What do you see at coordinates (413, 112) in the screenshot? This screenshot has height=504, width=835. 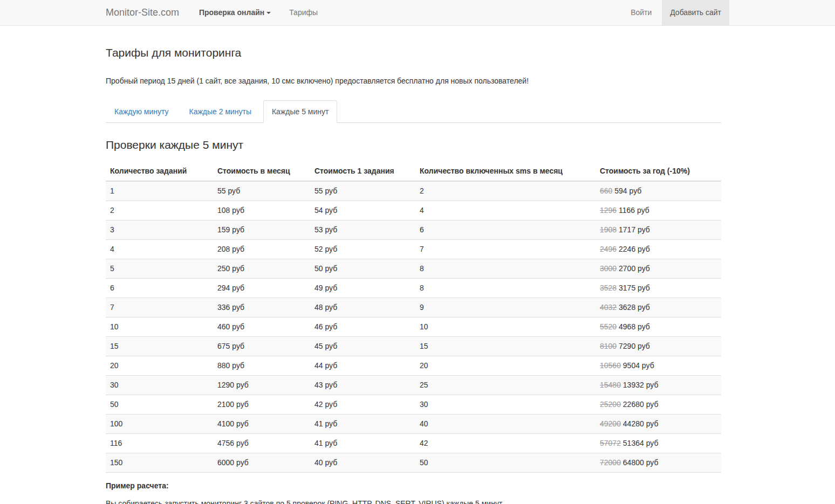 I see `interval-tabs: Каждую минуту Каждые 2 минуты Каждые 5 м…` at bounding box center [413, 112].